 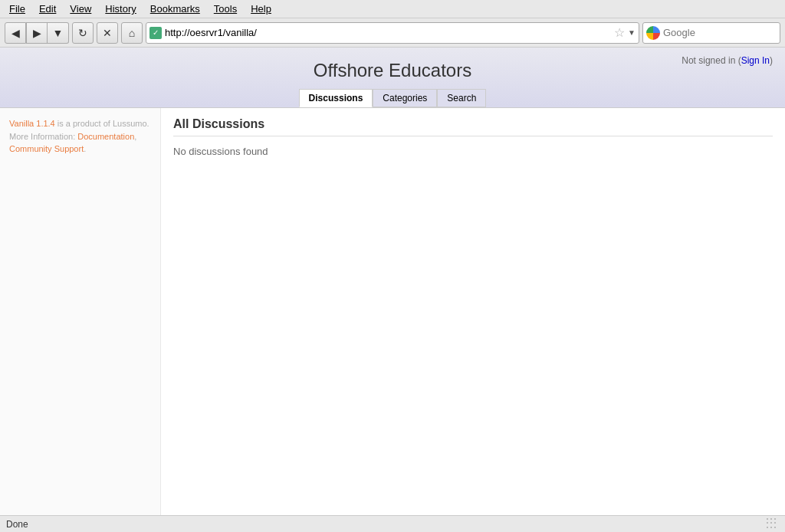 What do you see at coordinates (724, 32) in the screenshot?
I see `search-input` at bounding box center [724, 32].